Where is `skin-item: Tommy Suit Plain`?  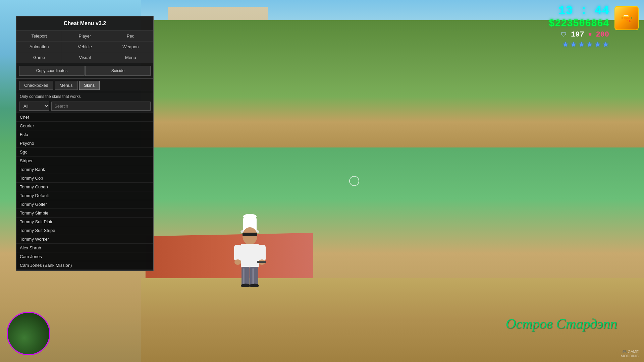 skin-item: Tommy Suit Plain is located at coordinates (85, 222).